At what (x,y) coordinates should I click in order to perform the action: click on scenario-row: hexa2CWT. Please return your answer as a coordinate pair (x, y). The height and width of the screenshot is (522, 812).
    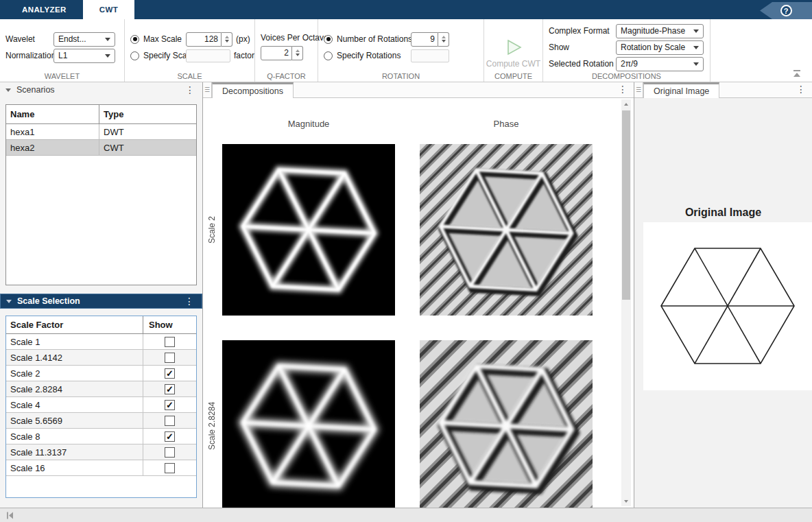
    Looking at the image, I should click on (102, 148).